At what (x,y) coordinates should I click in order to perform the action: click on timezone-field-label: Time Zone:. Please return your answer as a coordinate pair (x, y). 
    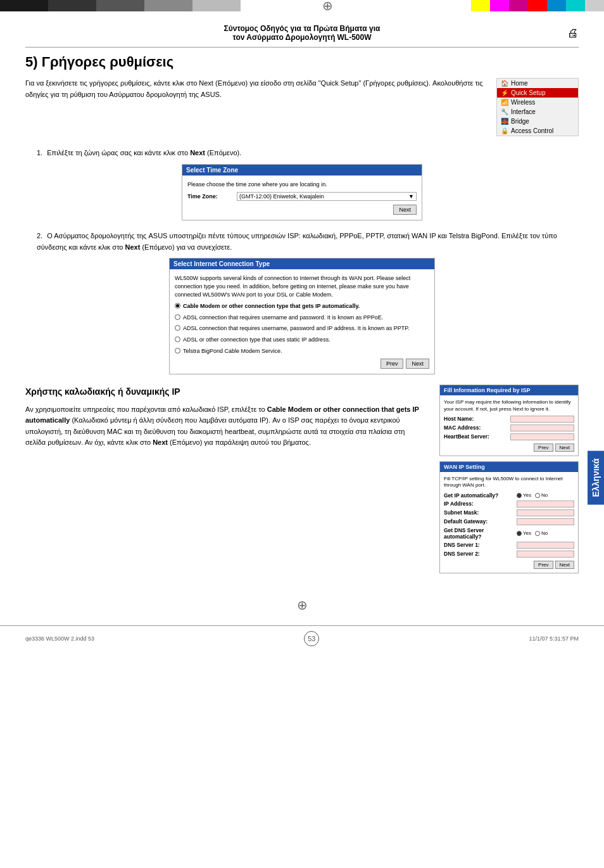
    Looking at the image, I should click on (210, 196).